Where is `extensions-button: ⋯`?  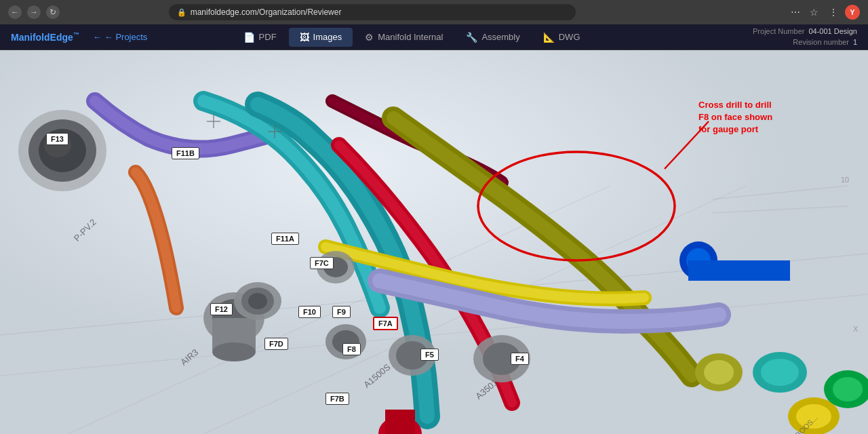
extensions-button: ⋯ is located at coordinates (795, 12).